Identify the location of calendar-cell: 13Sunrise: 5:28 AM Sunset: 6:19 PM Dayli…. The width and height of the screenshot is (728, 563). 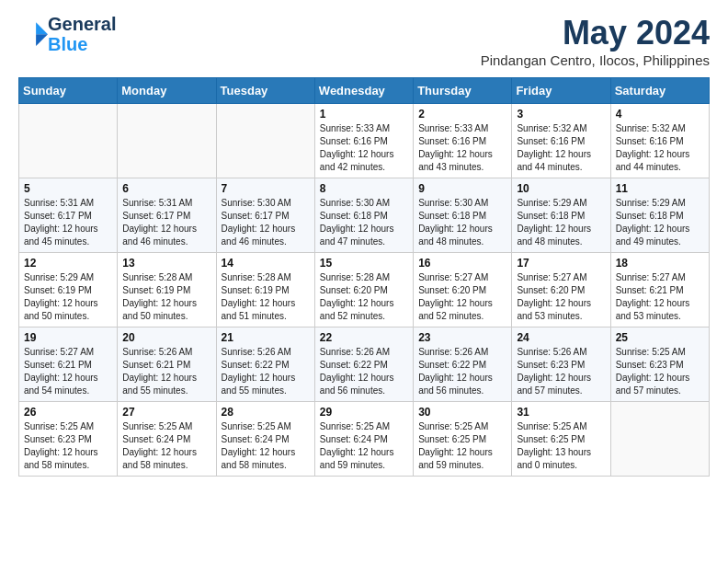
(167, 291).